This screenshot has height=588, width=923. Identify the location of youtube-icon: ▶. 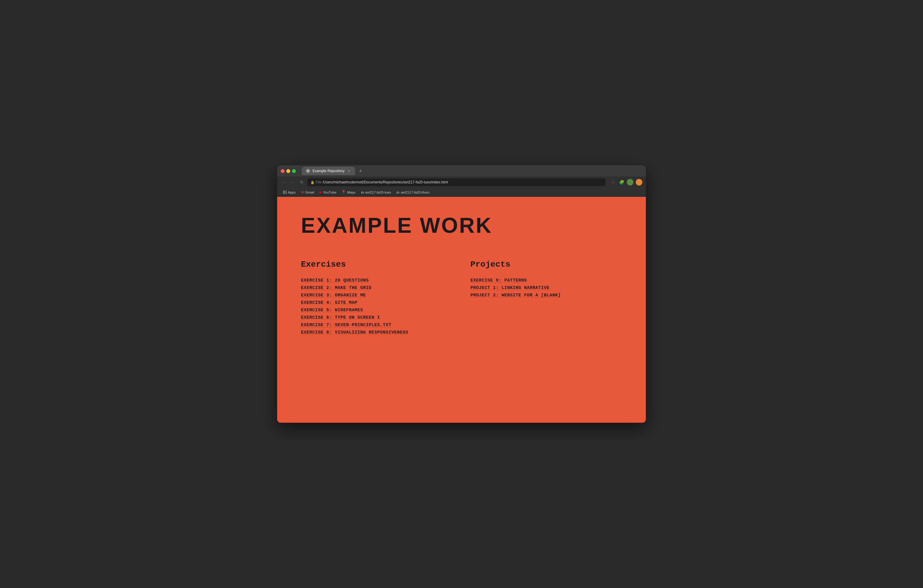
(320, 192).